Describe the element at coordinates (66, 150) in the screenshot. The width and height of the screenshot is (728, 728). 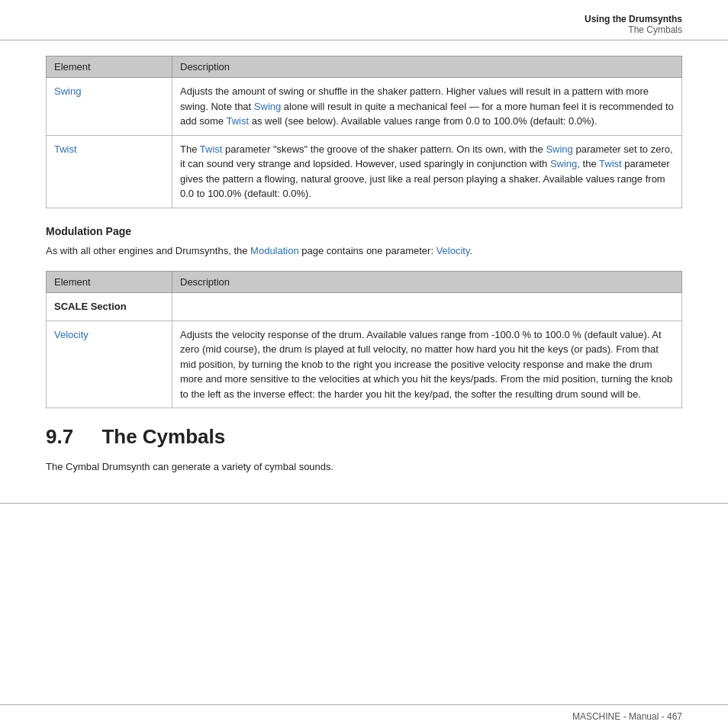
I see `twist-link: Twist` at that location.